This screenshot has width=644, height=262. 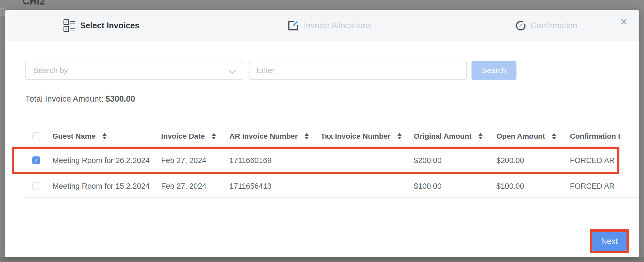 I want to click on wizard-header: ✓ ✓ Select Invoices Invoice Allocations …, so click(x=322, y=26).